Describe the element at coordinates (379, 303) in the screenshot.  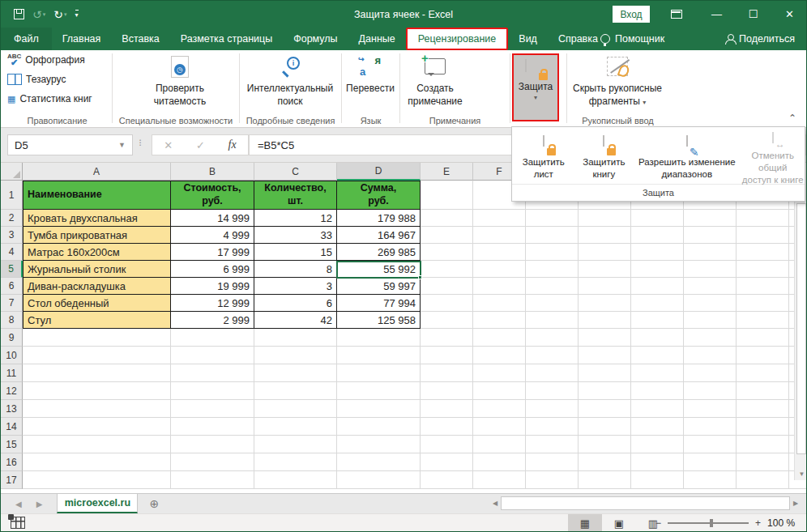
I see `cell-d7: 77 994` at that location.